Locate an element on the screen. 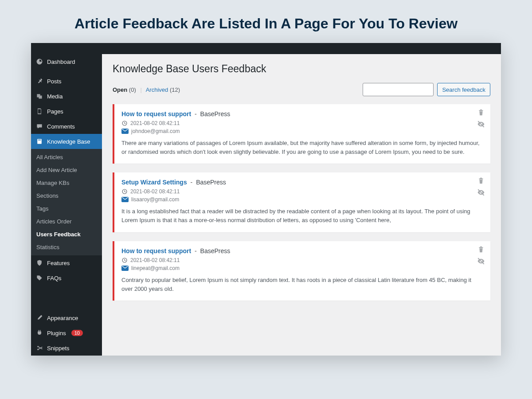 This screenshot has height=399, width=532. sidebar-item-snippets: Snippets is located at coordinates (66, 348).